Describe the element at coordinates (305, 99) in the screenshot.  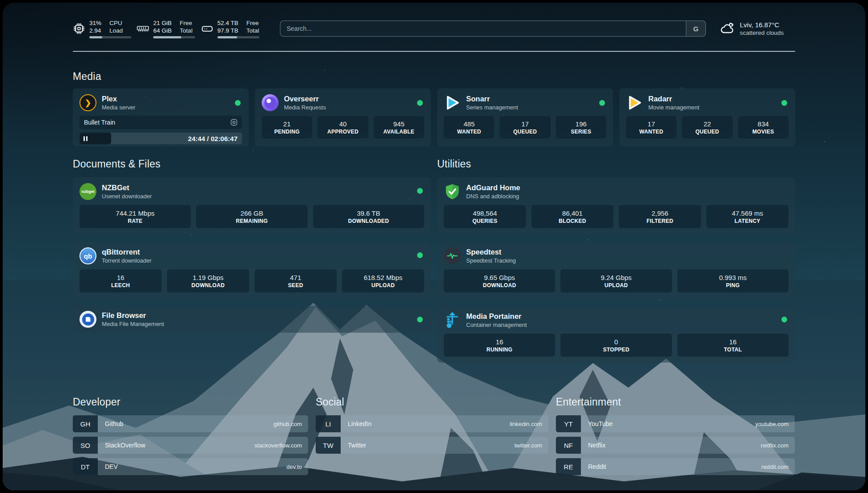
I see `app-name: Overseerr` at that location.